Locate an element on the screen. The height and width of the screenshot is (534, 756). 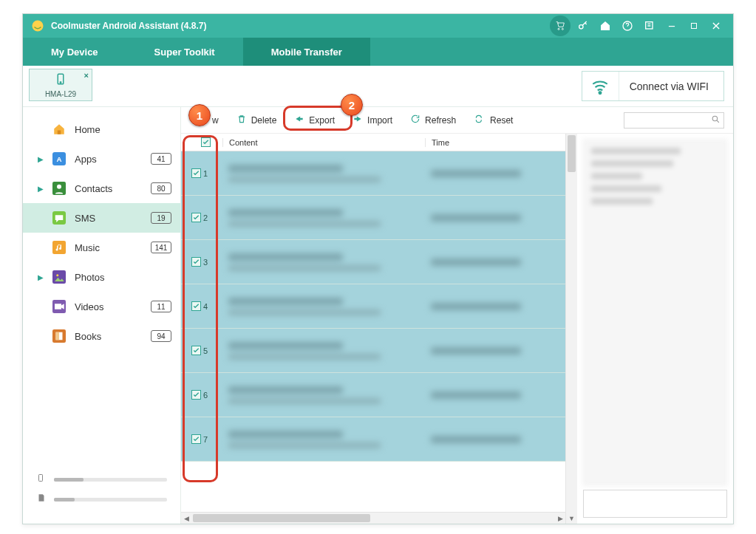
table-row: 7 is located at coordinates (373, 439).